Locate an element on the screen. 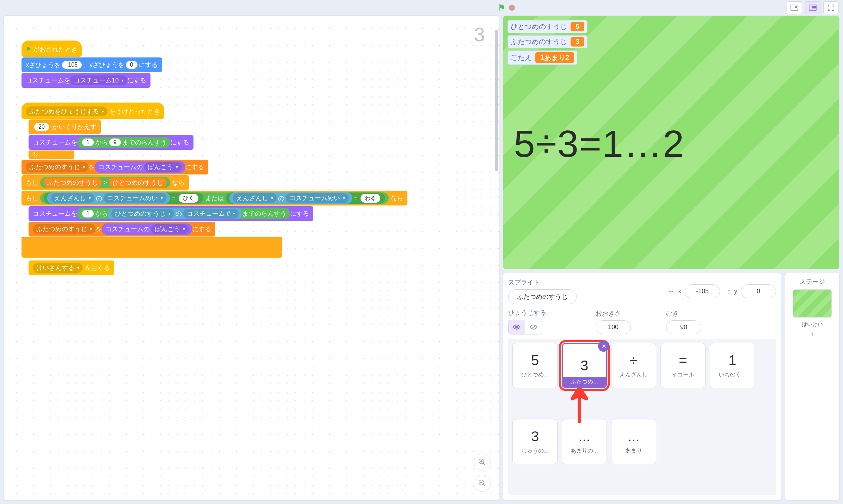 The image size is (843, 504). if-block-2: もし えんざんし の コスチュームめい = ひく または is located at coordinates (214, 198).